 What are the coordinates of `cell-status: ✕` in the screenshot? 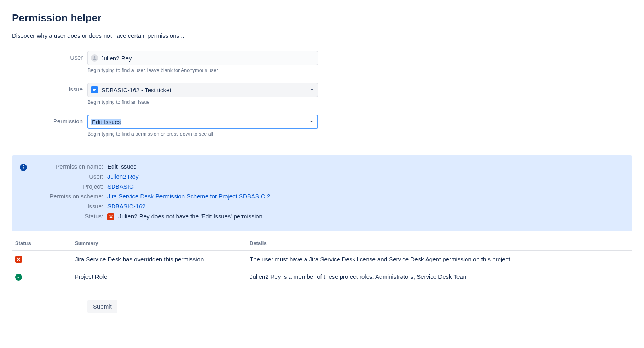 It's located at (42, 259).